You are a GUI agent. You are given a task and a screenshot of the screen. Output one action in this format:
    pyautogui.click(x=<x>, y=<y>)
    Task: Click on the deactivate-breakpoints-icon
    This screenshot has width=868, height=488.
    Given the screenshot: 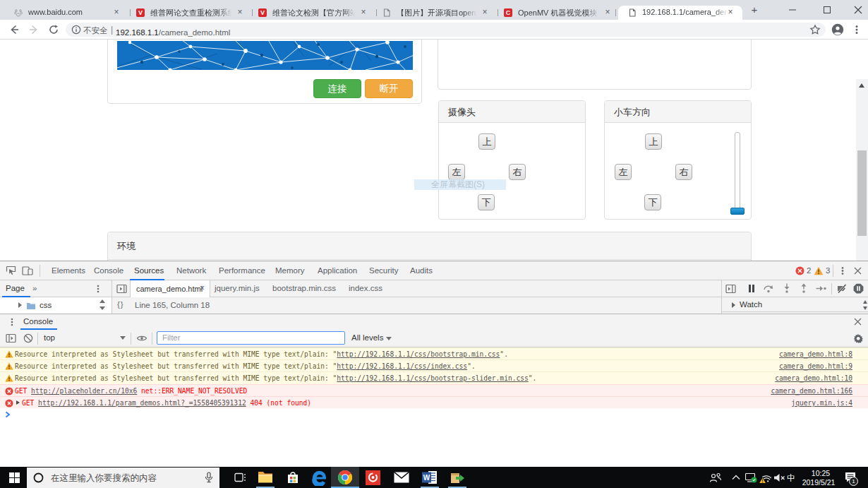 What is the action you would take?
    pyautogui.click(x=843, y=289)
    